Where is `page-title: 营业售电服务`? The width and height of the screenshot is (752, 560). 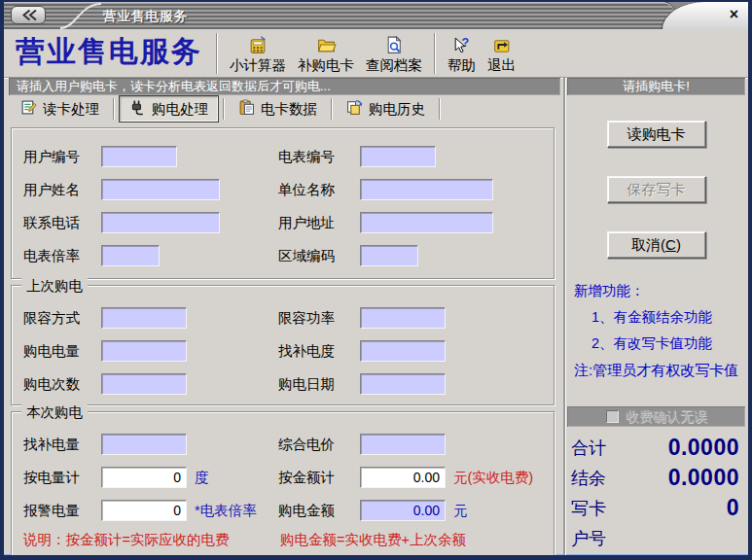 page-title: 营业售电服务 is located at coordinates (109, 52).